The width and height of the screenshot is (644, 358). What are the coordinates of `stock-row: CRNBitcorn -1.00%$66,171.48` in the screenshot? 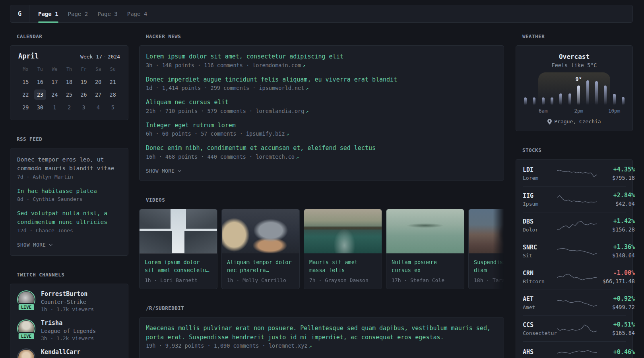 It's located at (574, 277).